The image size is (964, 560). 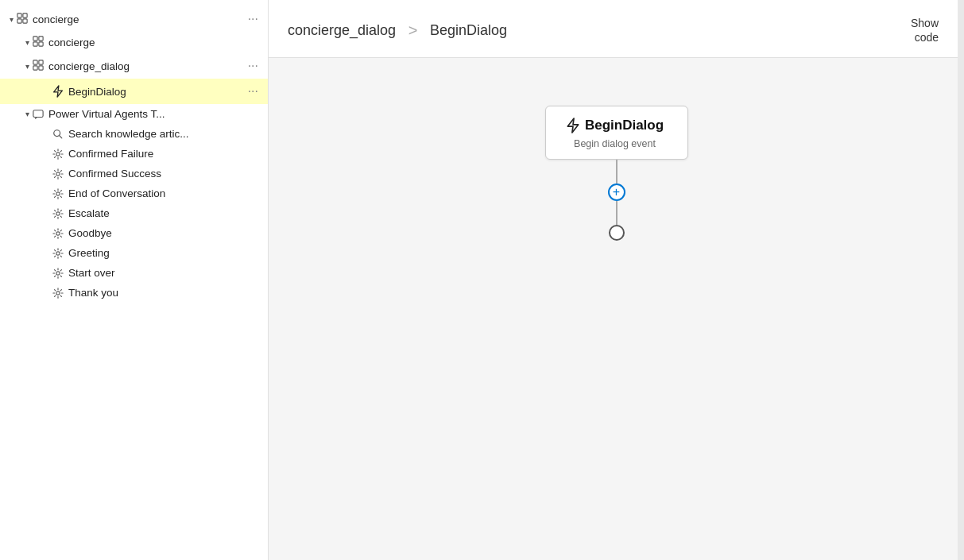 I want to click on sidebar-item-confirmed-failure: Confirmed Failure, so click(x=134, y=154).